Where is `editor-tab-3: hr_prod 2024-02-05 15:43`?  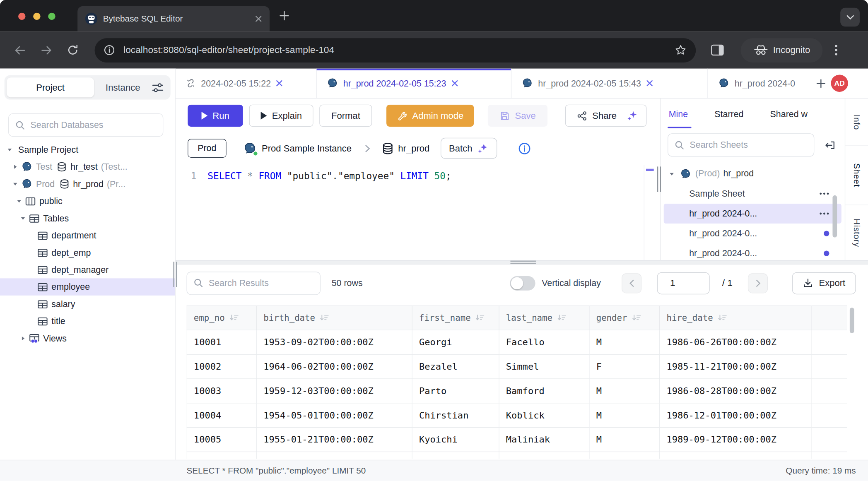
editor-tab-3: hr_prod 2024-02-05 15:43 is located at coordinates (610, 84).